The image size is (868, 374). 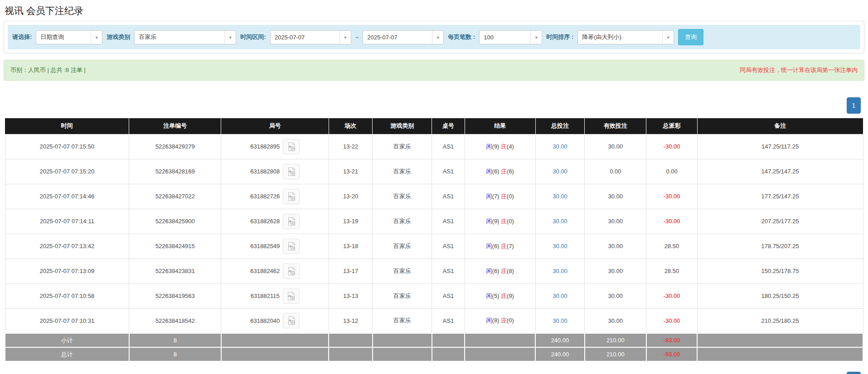 I want to click on date-to-dropdown: 2025-07-07 ▾, so click(x=403, y=37).